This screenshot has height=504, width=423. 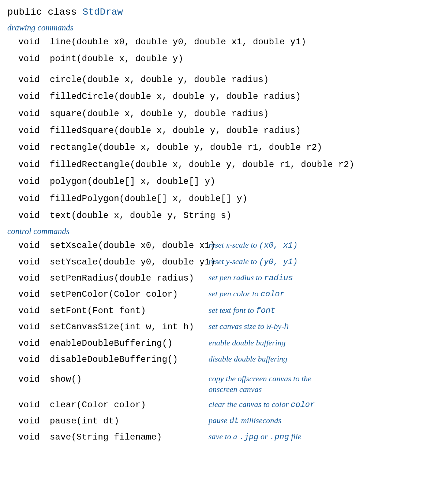 I want to click on method-signature: save(String filename), so click(x=106, y=437).